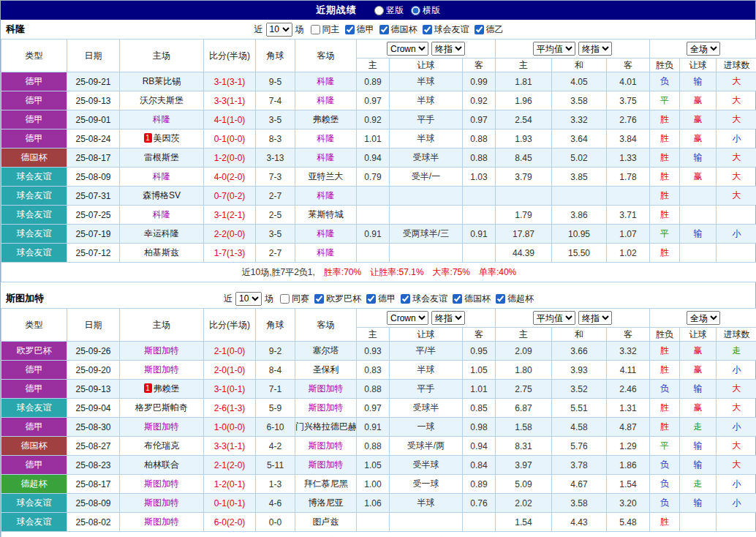 This screenshot has width=756, height=537. I want to click on home-team: 1美因茨, so click(162, 139).